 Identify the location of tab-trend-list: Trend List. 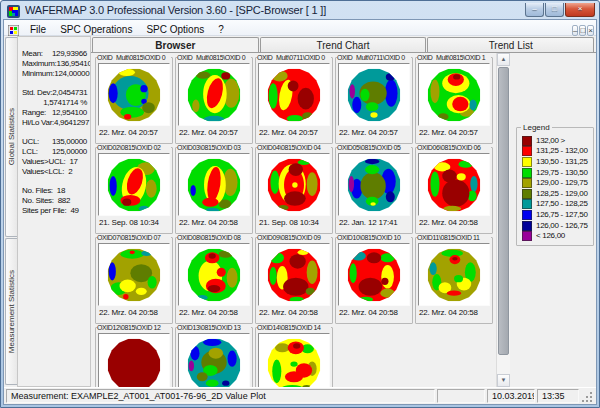
(510, 44).